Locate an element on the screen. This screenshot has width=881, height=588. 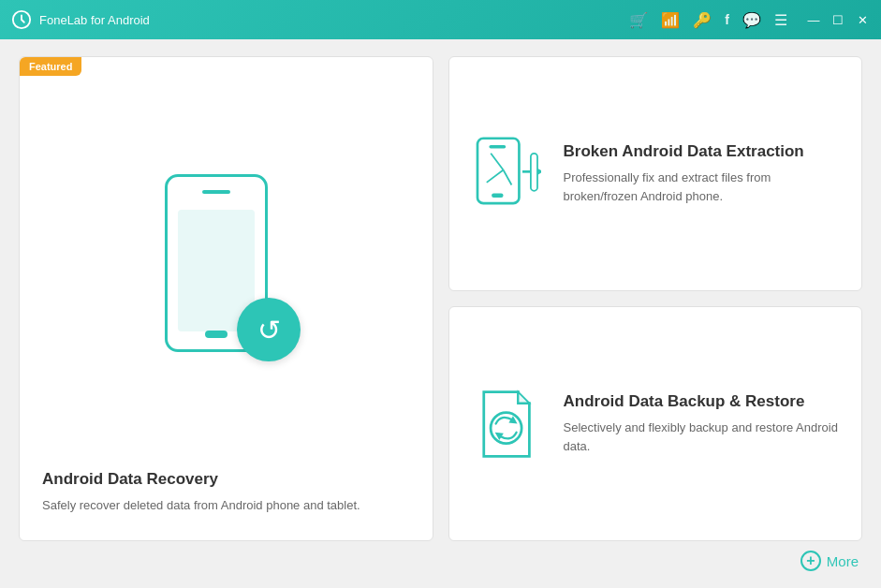
titlebar-right: 🛒 📶 🔑 f 💬 ☰ — ☐ ✕ is located at coordinates (749, 21).